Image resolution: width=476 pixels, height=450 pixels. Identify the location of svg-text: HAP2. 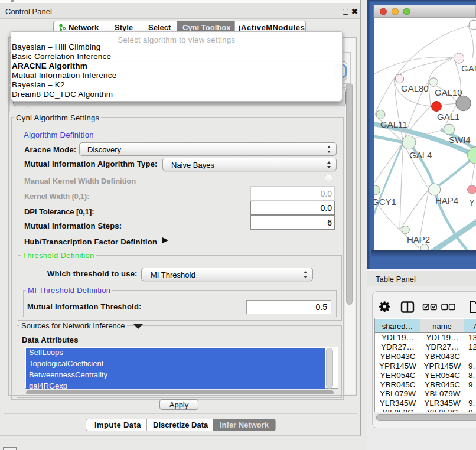
(418, 240).